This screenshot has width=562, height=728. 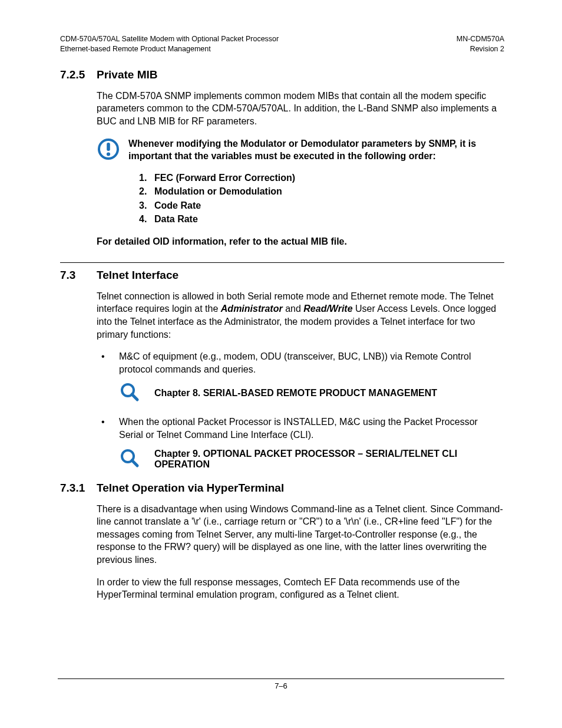 What do you see at coordinates (300, 275) in the screenshot?
I see `heading-73-title: Telnet Interface` at bounding box center [300, 275].